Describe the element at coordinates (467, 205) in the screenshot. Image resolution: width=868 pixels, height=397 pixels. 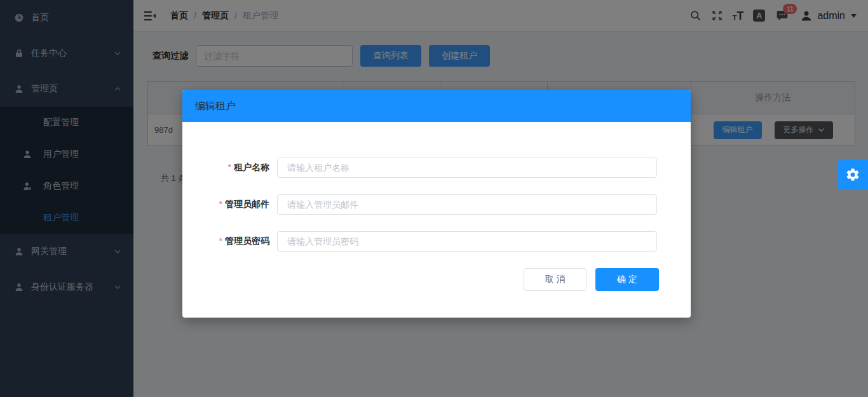
I see `admin-email-input` at that location.